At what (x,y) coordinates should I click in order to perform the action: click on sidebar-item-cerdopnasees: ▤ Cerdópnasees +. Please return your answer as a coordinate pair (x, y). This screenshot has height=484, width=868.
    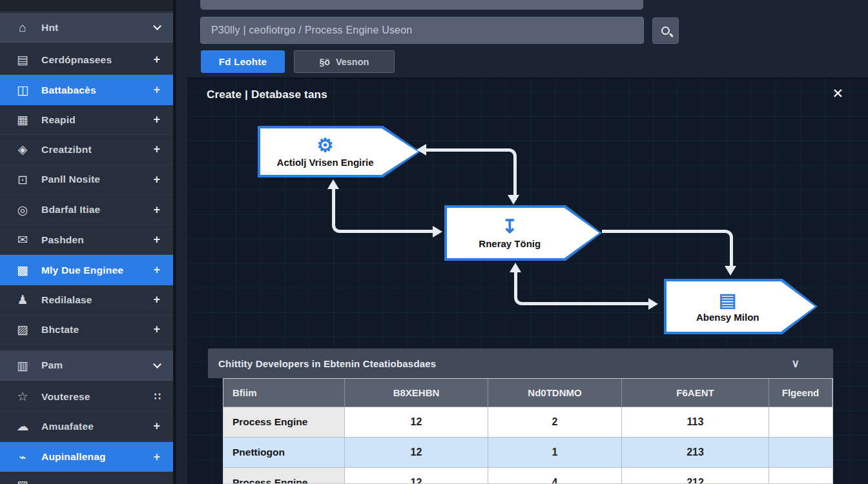
    Looking at the image, I should click on (87, 60).